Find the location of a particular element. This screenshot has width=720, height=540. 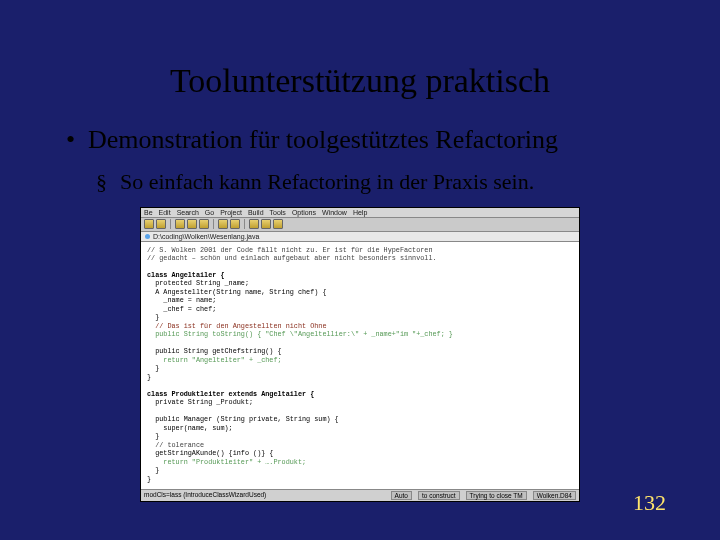

status-left: modCls=lass (IntroduceClassWizardUsed) is located at coordinates (205, 496).